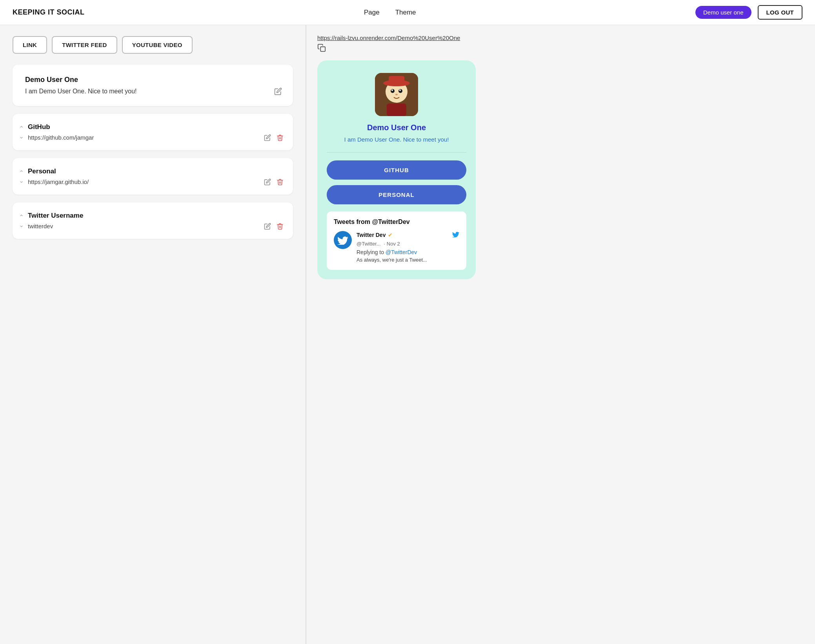 This screenshot has width=815, height=644. Describe the element at coordinates (274, 139) in the screenshot. I see `github-card-actions` at that location.